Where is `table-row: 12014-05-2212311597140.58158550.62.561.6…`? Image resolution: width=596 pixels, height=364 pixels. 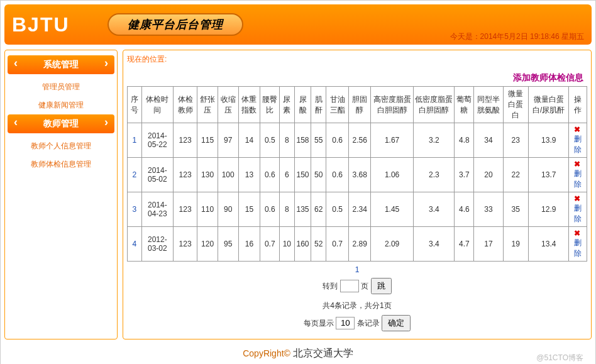 table-row: 12014-05-2212311597140.58158550.62.561.6… is located at coordinates (357, 141).